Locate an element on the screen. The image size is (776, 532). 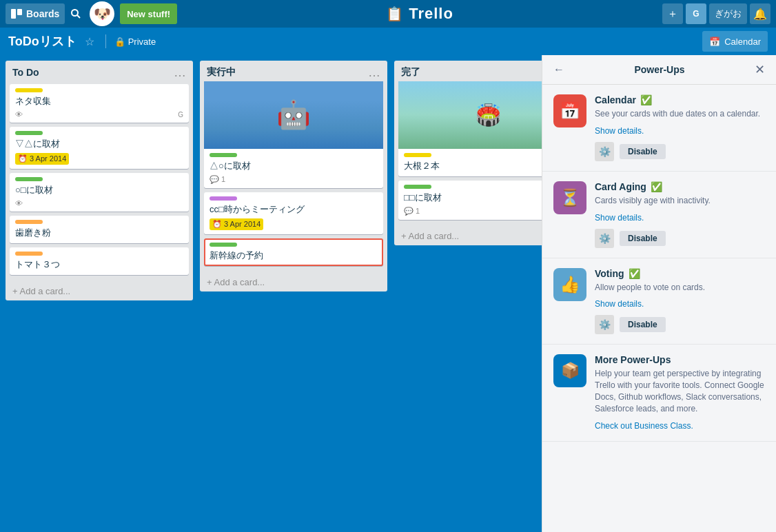
powerup-name: Calendar is located at coordinates (615, 100).